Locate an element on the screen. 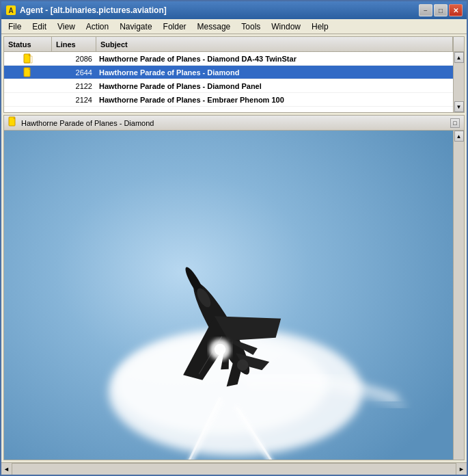 This screenshot has width=468, height=476. row-subject: Hawthorne Parade of Planes - Diamond Pan… is located at coordinates (275, 86).